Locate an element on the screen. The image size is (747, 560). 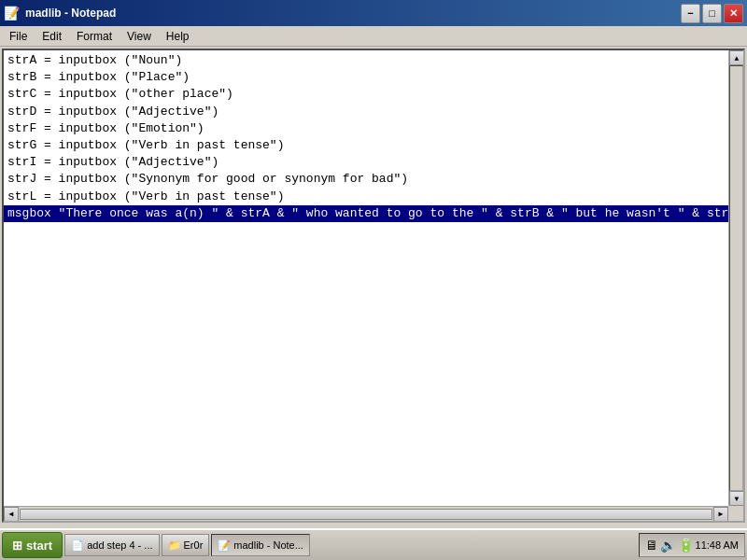
menu-edit: Edit is located at coordinates (52, 35).